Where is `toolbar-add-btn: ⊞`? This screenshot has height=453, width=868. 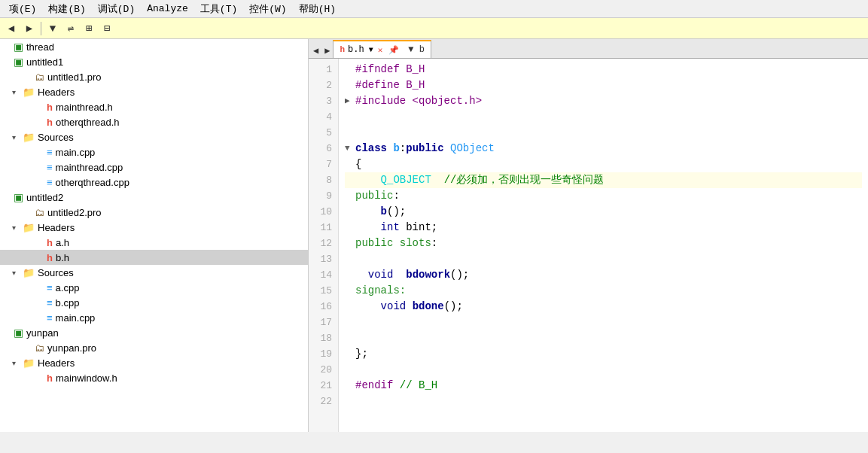
toolbar-add-btn: ⊞ is located at coordinates (89, 29).